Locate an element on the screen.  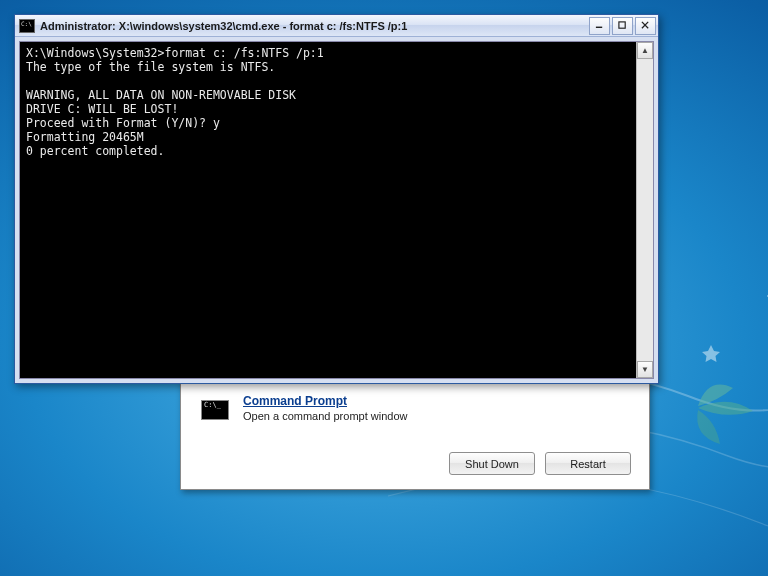
restart-button: Restart is located at coordinates (588, 464).